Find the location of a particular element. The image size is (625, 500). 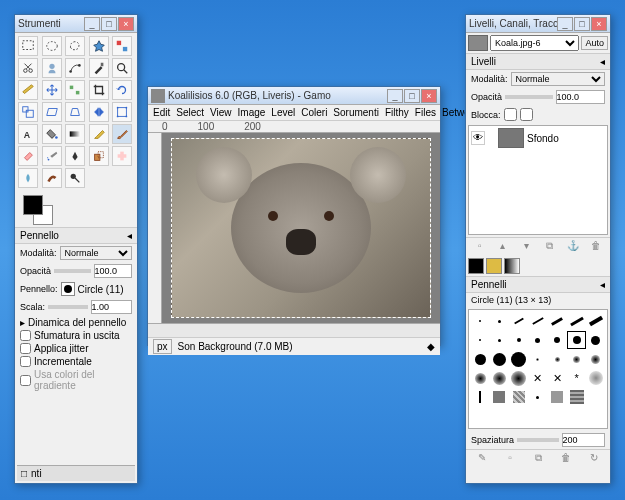

tool-crop is located at coordinates (99, 90).